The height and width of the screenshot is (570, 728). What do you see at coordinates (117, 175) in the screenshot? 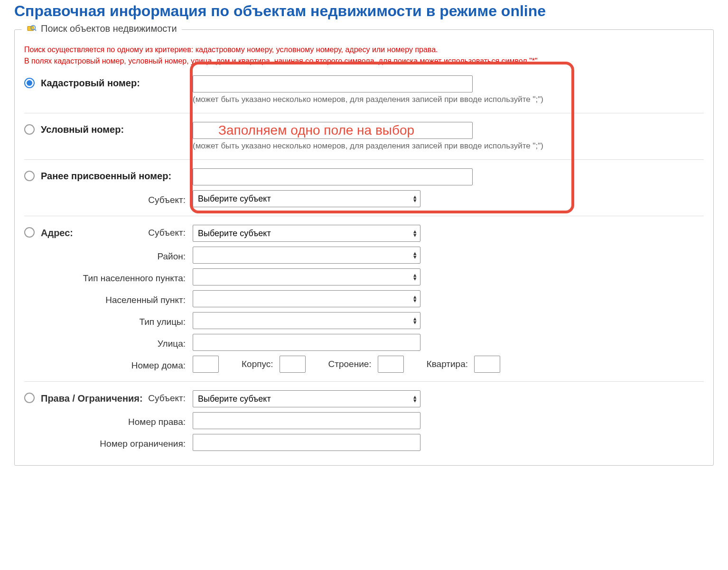
I see `label-previous: Ранее присвоенный номер:` at bounding box center [117, 175].